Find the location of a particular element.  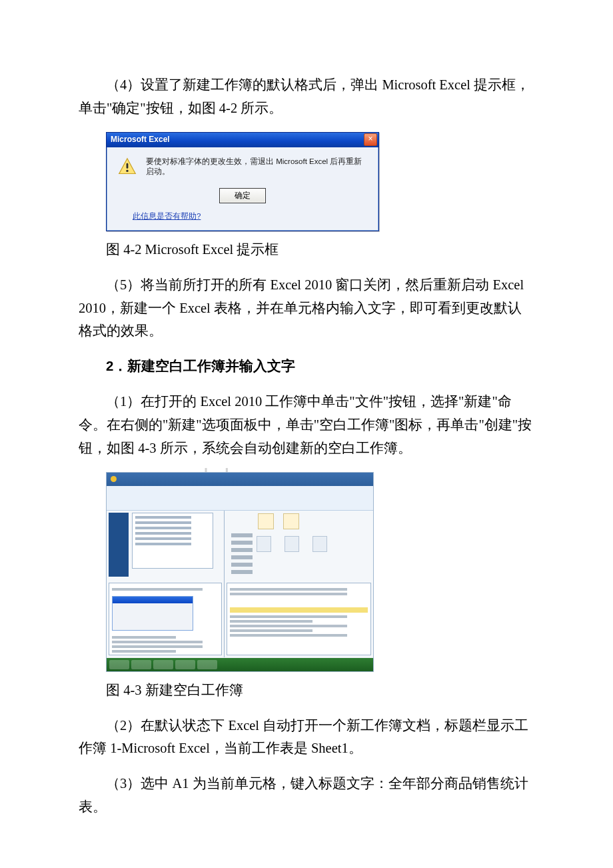

window-titlebar is located at coordinates (240, 479).